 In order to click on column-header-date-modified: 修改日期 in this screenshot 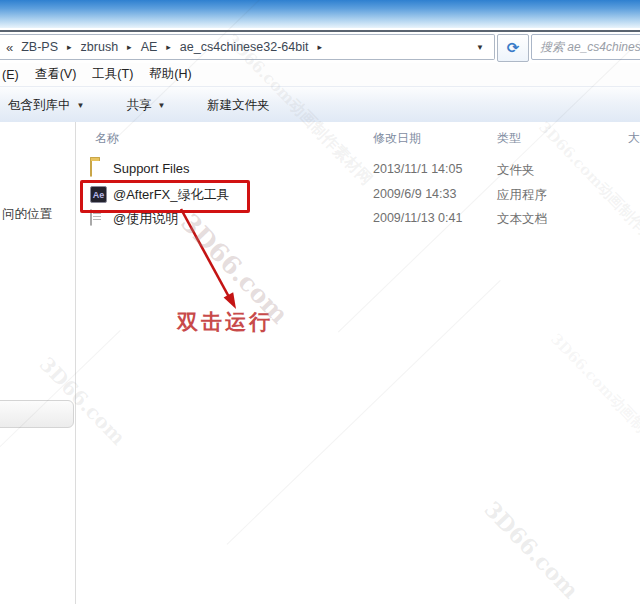, I will do `click(397, 138)`.